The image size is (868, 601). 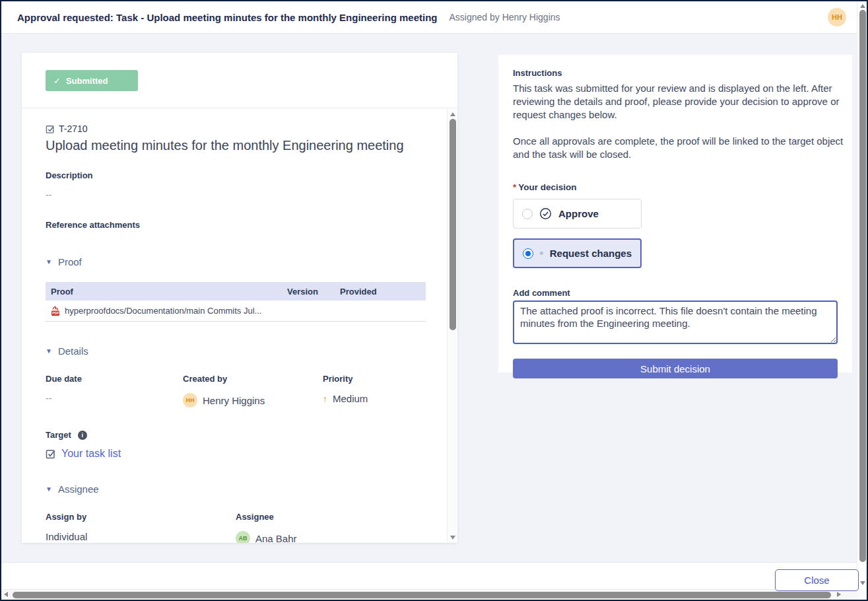 I want to click on submit-decision-button: Submit decision, so click(x=675, y=369).